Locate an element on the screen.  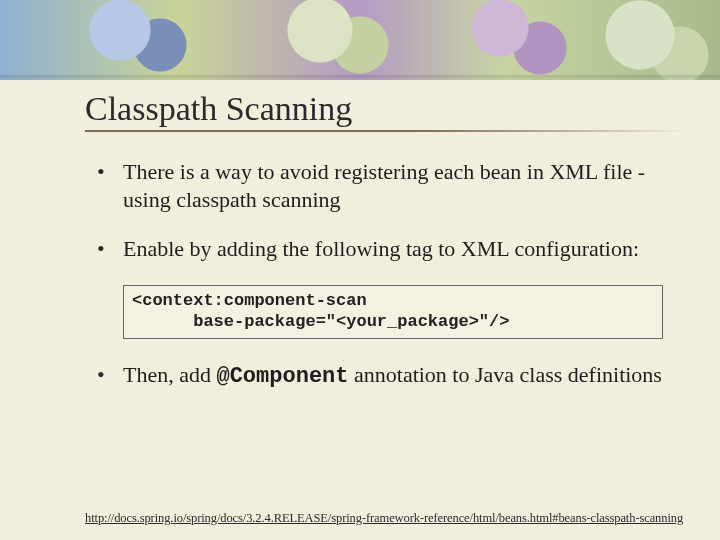
inline-code: @Component is located at coordinates (282, 376).